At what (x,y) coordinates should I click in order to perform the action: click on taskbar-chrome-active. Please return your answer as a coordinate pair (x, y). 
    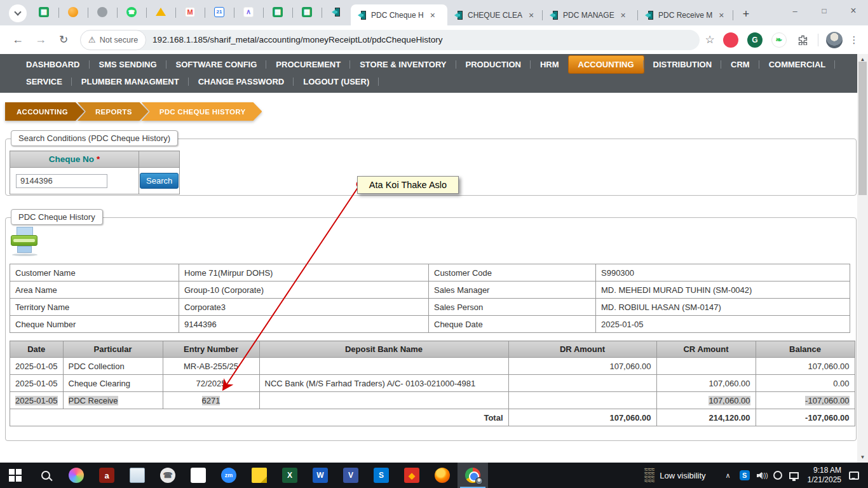
    Looking at the image, I should click on (473, 475).